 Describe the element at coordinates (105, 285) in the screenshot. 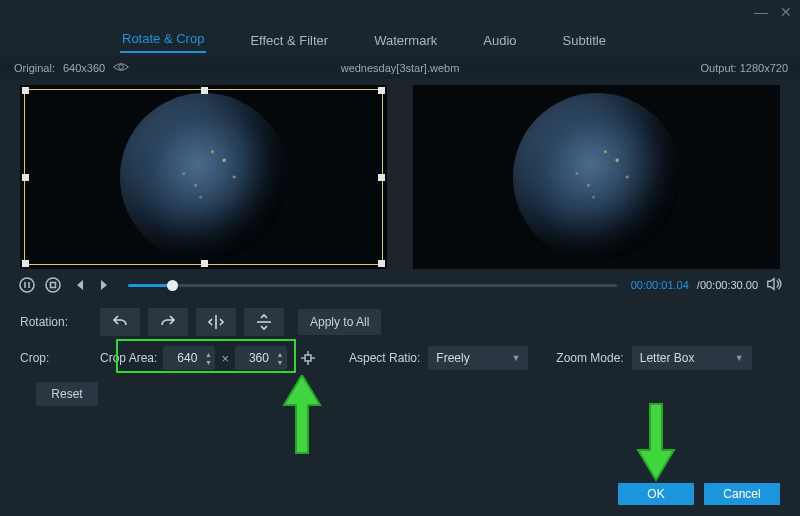

I see `next-frame-button` at that location.